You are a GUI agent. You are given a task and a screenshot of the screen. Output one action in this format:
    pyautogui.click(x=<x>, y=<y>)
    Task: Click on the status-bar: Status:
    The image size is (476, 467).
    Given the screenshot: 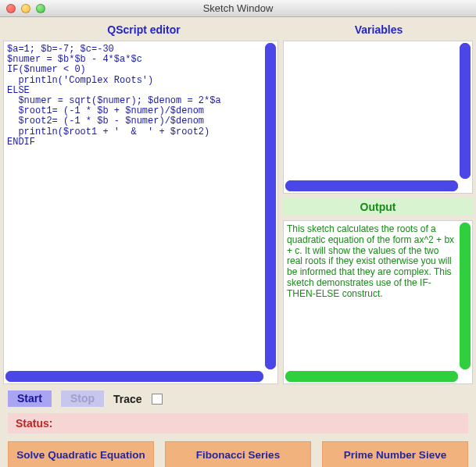 What is the action you would take?
    pyautogui.click(x=238, y=423)
    